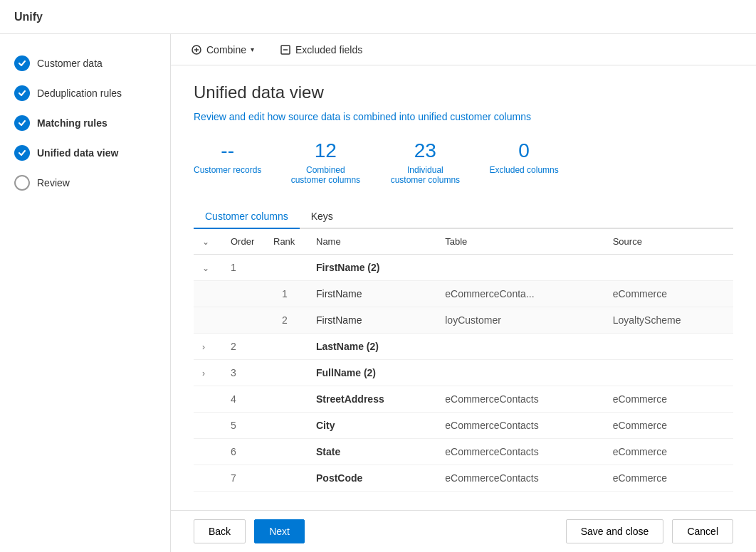  What do you see at coordinates (243, 347) in the screenshot?
I see `row-order: 2` at bounding box center [243, 347].